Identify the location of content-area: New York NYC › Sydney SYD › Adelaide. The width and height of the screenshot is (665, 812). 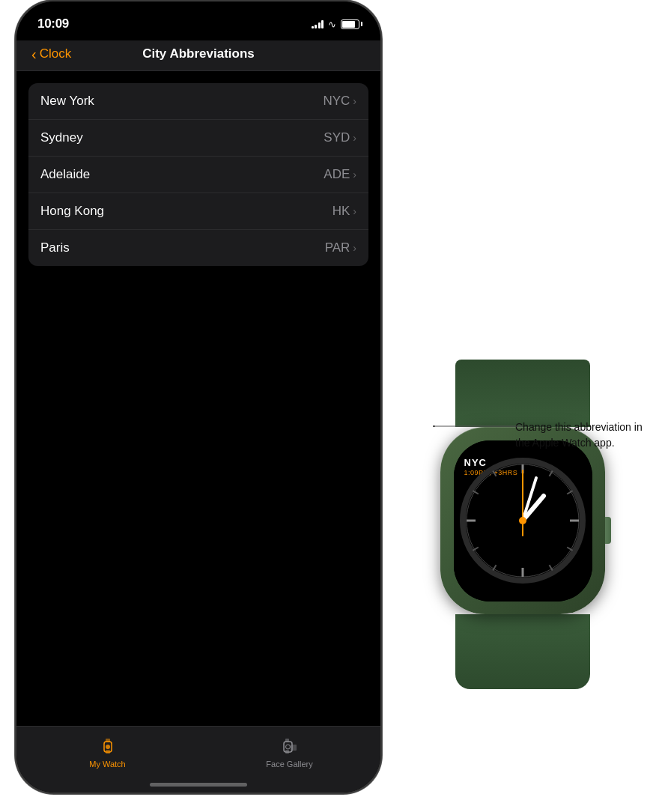
(198, 175).